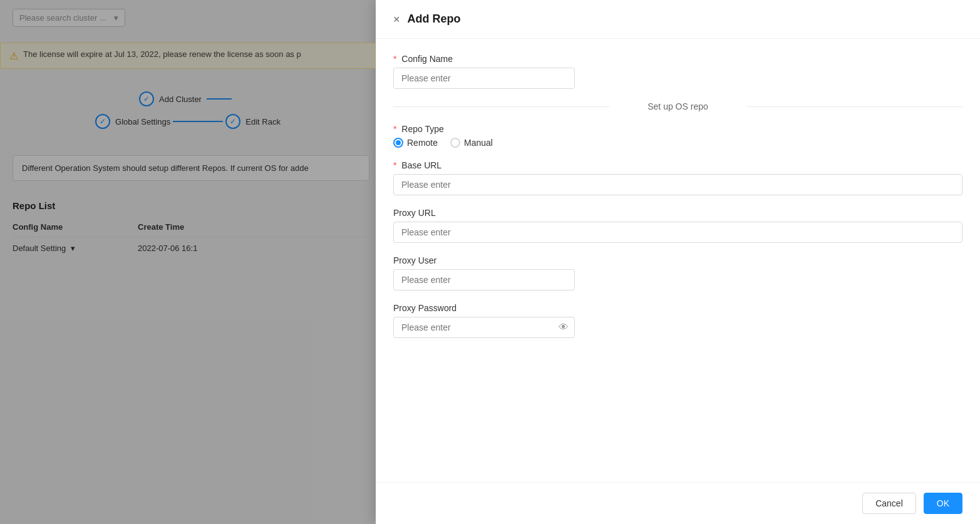 The image size is (980, 524). What do you see at coordinates (484, 327) in the screenshot?
I see `proxy-password-input` at bounding box center [484, 327].